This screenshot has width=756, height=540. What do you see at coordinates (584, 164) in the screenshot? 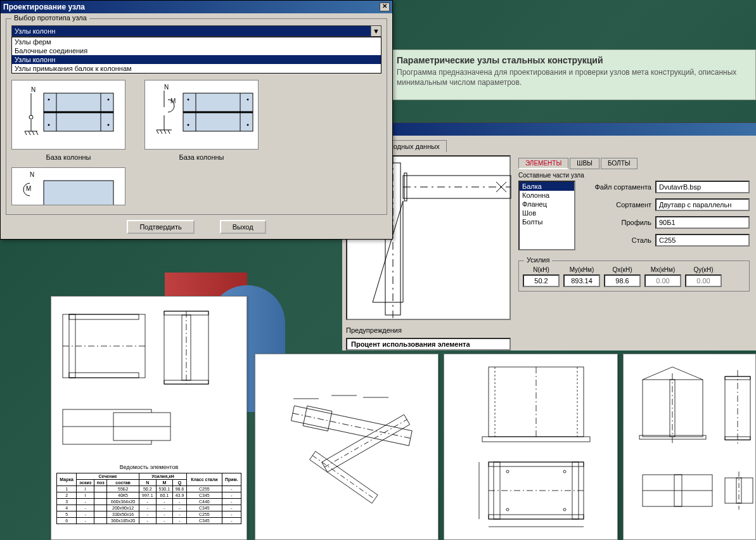
I see `subtab-welds: ШВЫ` at bounding box center [584, 164].